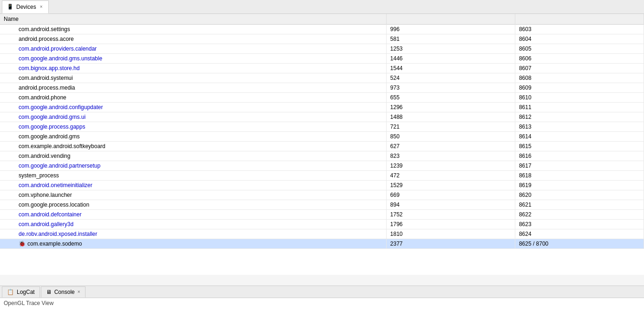  What do you see at coordinates (451, 195) in the screenshot?
I see `cell-col2: 669` at bounding box center [451, 195].